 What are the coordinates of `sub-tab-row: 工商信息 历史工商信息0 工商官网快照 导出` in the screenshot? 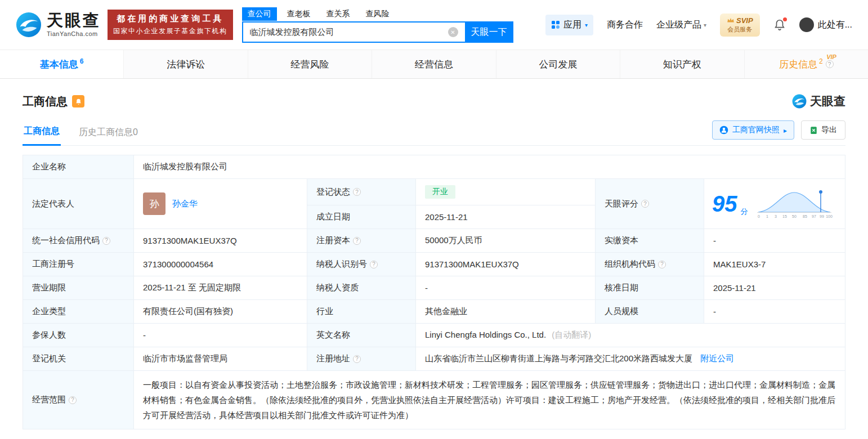 It's located at (434, 133).